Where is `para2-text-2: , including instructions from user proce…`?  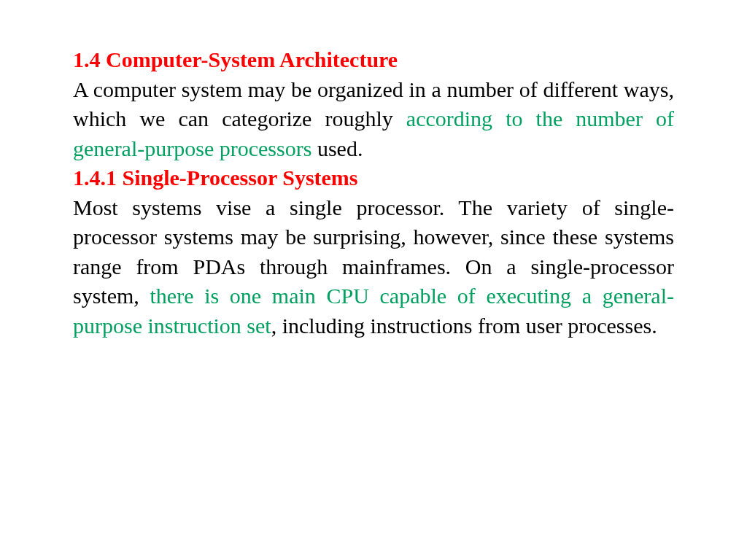
para2-text-2: , including instructions from user proce… is located at coordinates (464, 325).